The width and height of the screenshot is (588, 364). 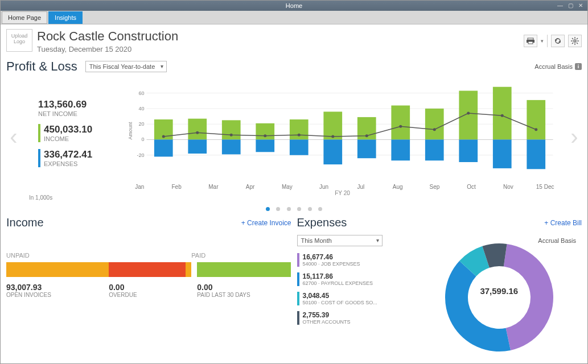 What do you see at coordinates (25, 223) in the screenshot?
I see `income-title: Income` at bounding box center [25, 223].